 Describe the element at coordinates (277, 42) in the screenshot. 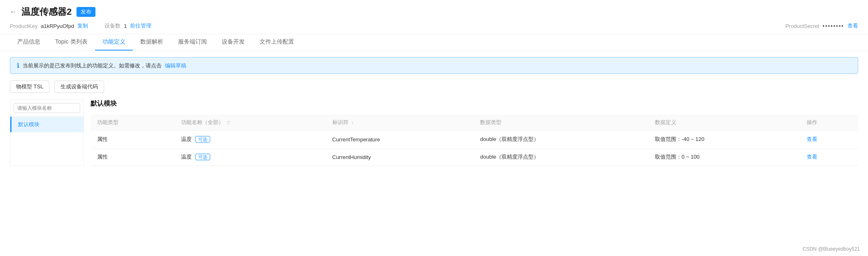

I see `tab-file-upload: 文件上传配置` at that location.